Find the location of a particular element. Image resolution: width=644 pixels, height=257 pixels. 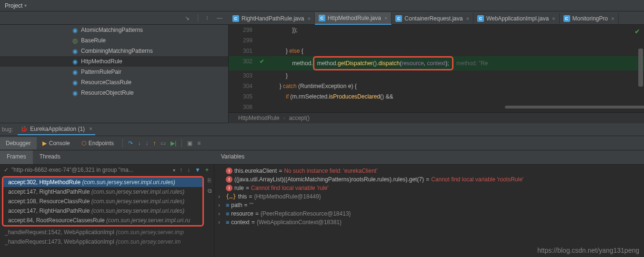

breadcrumb-item: accept() is located at coordinates (299, 118).